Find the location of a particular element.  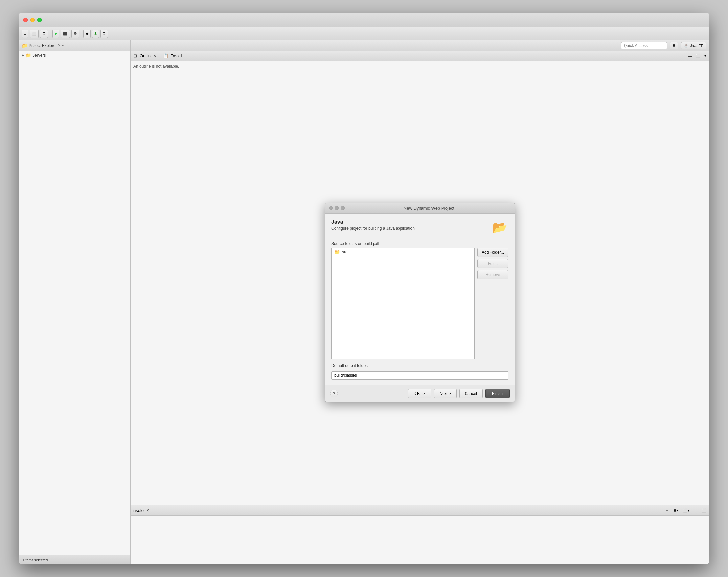

project-explorer-header: 📁 Project Explorer ✕ ▾ is located at coordinates (75, 46).